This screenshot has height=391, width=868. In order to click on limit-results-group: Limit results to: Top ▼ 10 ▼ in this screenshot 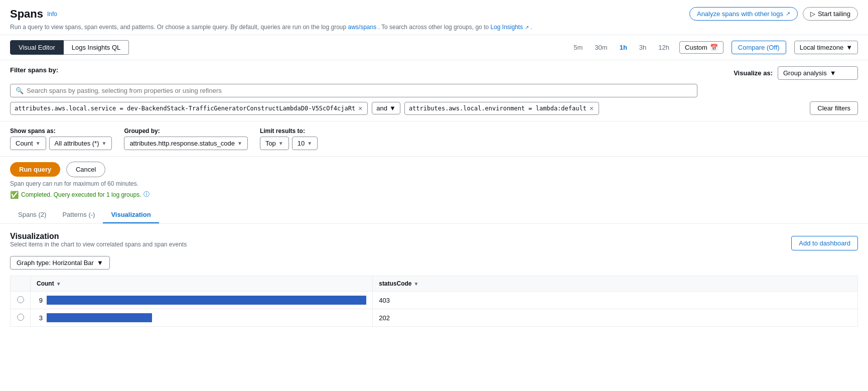, I will do `click(289, 139)`.